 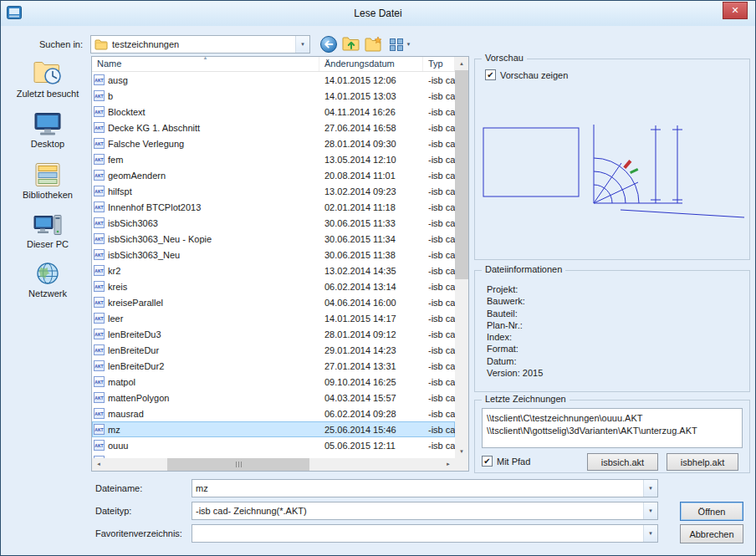 I want to click on places-bar: Zuletzt besucht Desktop Bibliotheken, so click(x=48, y=186).